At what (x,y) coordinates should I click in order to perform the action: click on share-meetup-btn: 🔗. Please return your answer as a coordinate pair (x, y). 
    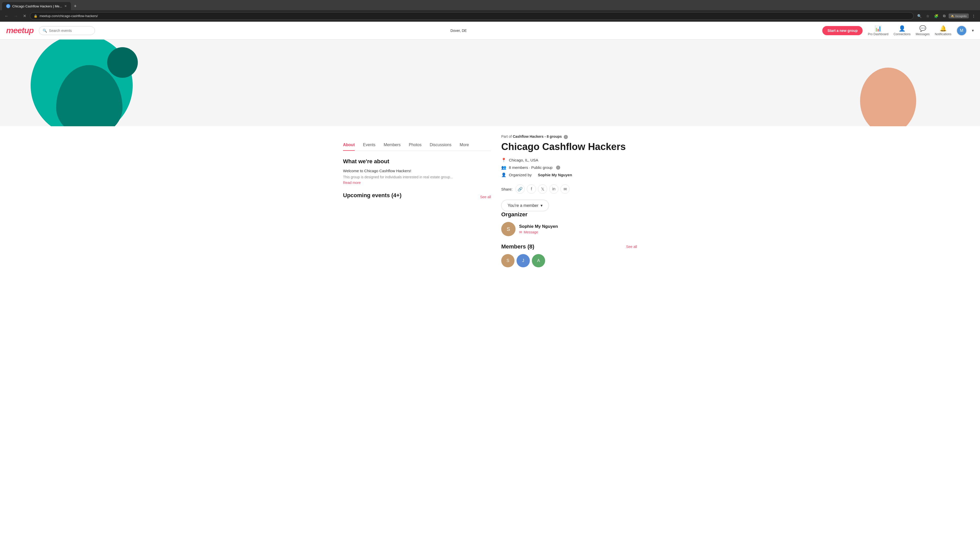
    Looking at the image, I should click on (520, 189).